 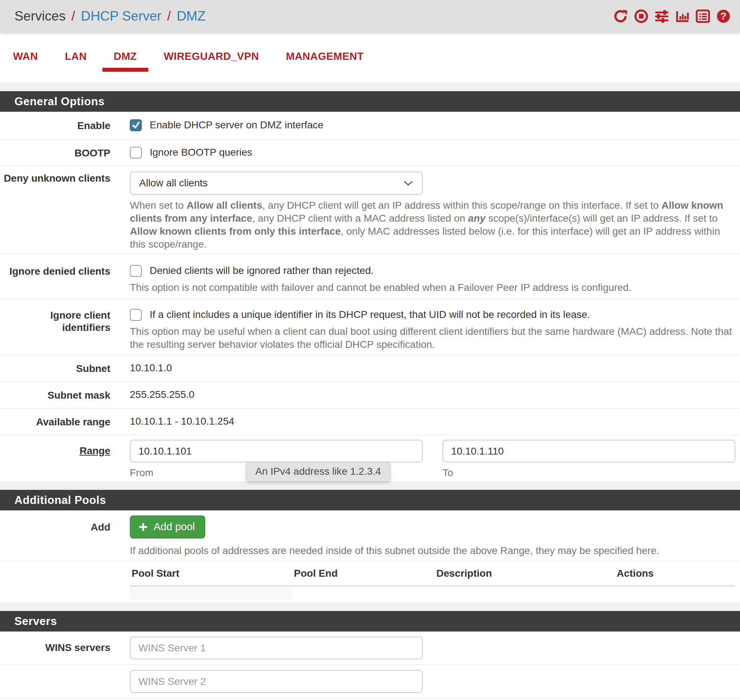 What do you see at coordinates (370, 57) in the screenshot?
I see `interface-tabs: WAN LAN DMZ WIREGUARD_VPN MANAGEMENT` at bounding box center [370, 57].